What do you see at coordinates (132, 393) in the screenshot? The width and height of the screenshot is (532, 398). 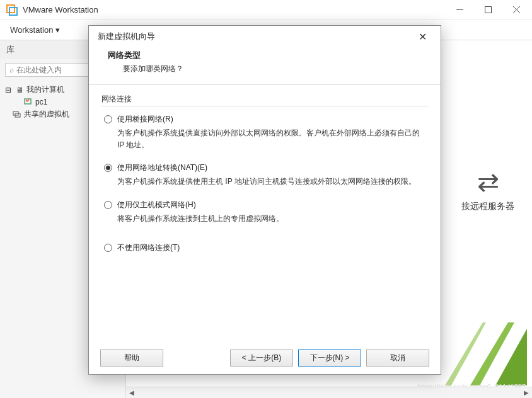 I see `scroll-left-button: ◀` at bounding box center [132, 393].